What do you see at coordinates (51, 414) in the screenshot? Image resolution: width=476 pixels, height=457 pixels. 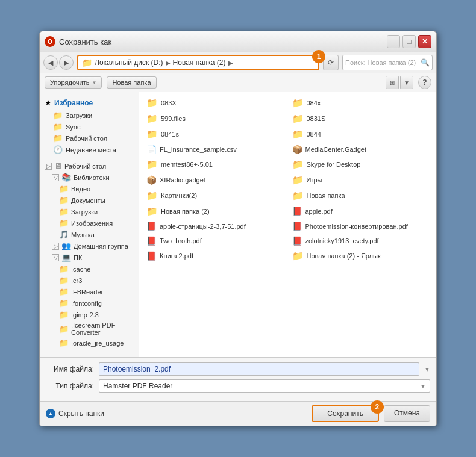 I see `hide-folders-arrow-icon: ▲` at bounding box center [51, 414].